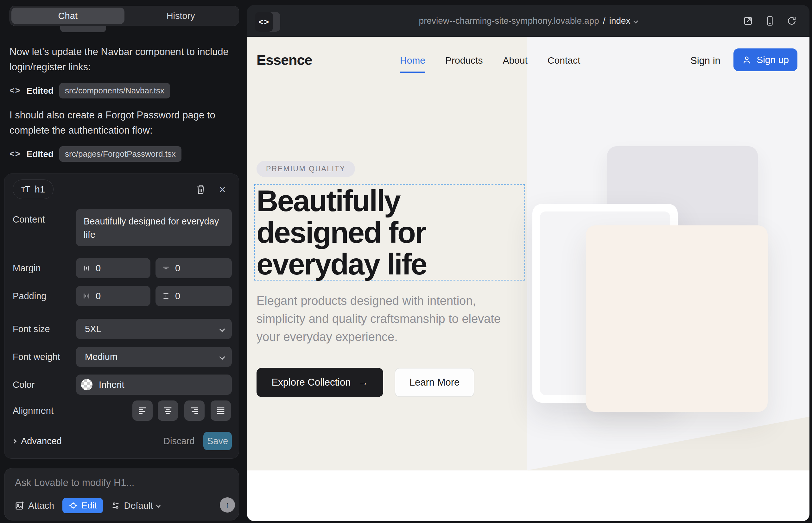 The image size is (812, 523). What do you see at coordinates (677, 319) in the screenshot?
I see `decor-card-beige` at bounding box center [677, 319].